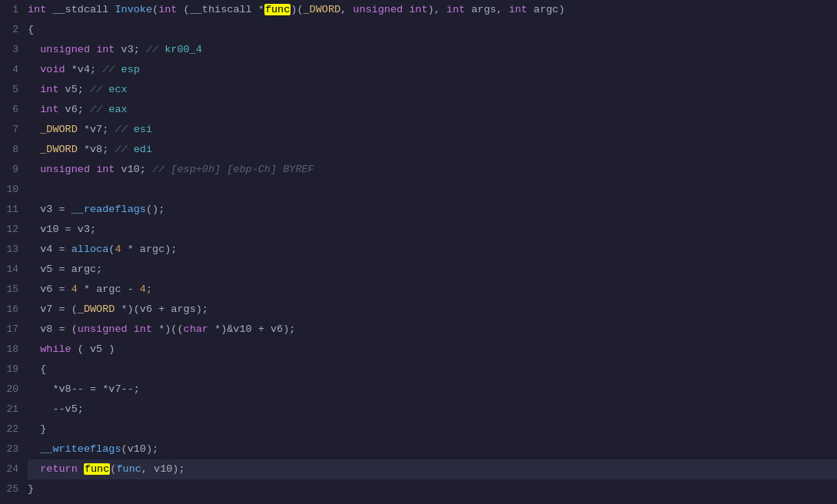  Describe the element at coordinates (432, 90) in the screenshot. I see `code-line-5: int v5; // ecx` at that location.